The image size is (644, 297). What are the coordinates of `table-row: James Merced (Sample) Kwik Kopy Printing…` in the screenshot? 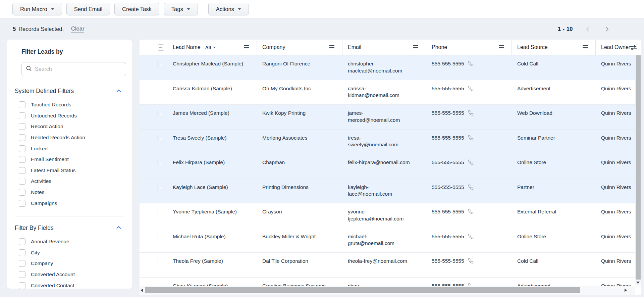 It's located at (387, 117).